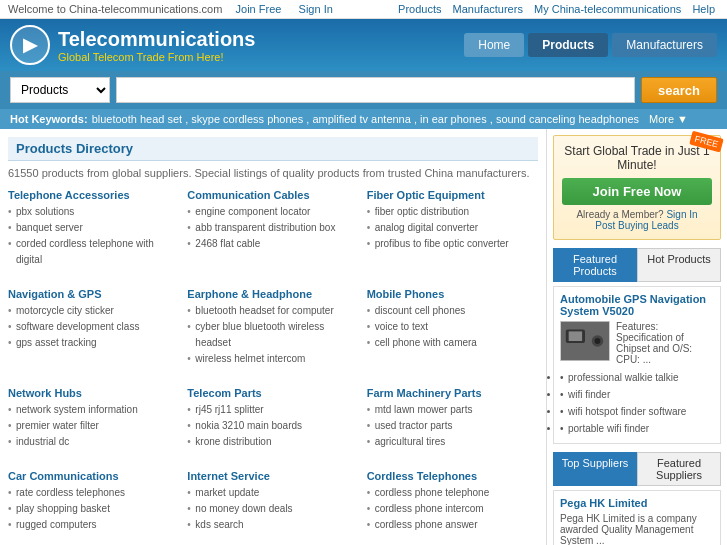  What do you see at coordinates (668, 119) in the screenshot?
I see `more-keywords-button: More ▼` at bounding box center [668, 119].